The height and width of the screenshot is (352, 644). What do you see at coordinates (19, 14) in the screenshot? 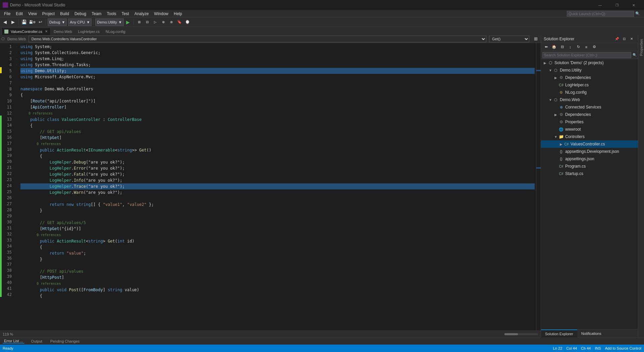
I see `menu-edit: Edit` at bounding box center [19, 14].